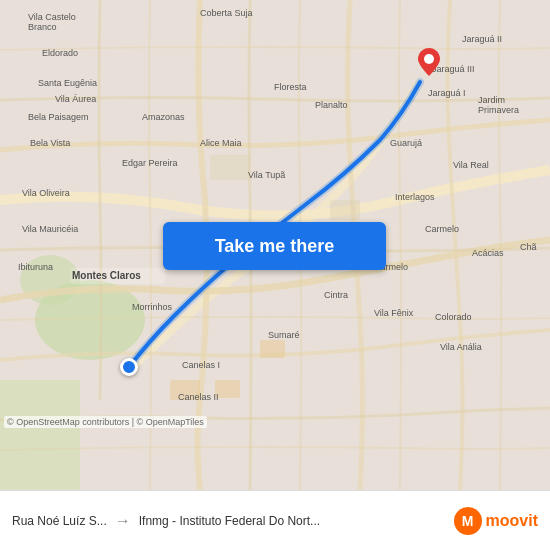 This screenshot has height=550, width=550. I want to click on take-me-there-button: Take me there, so click(274, 246).